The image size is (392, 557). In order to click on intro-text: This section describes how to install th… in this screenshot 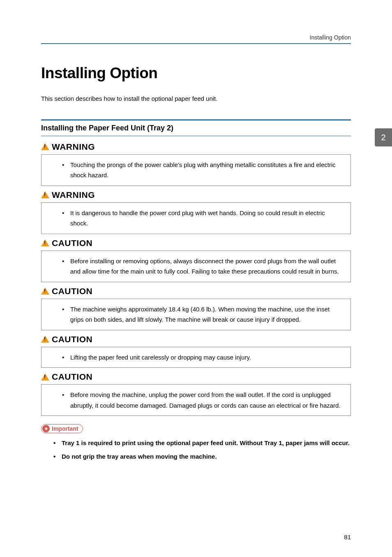, I will do `click(196, 99)`.